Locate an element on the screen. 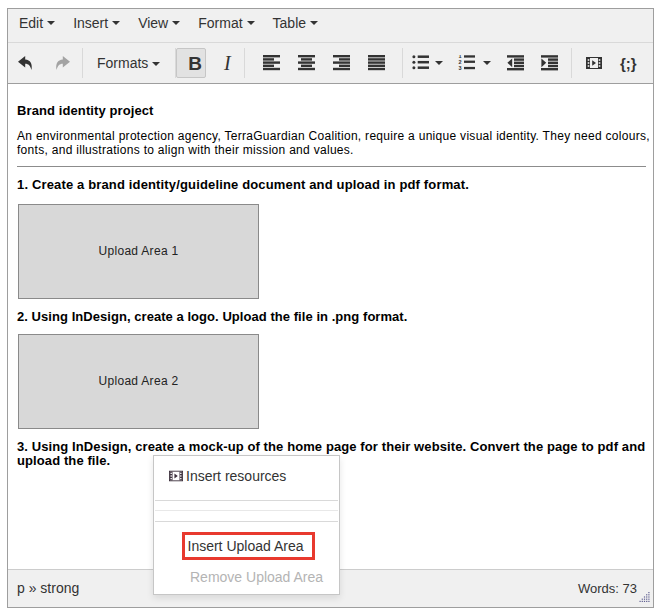 Image resolution: width=660 pixels, height=614 pixels. svg-text: 2 is located at coordinates (460, 62).